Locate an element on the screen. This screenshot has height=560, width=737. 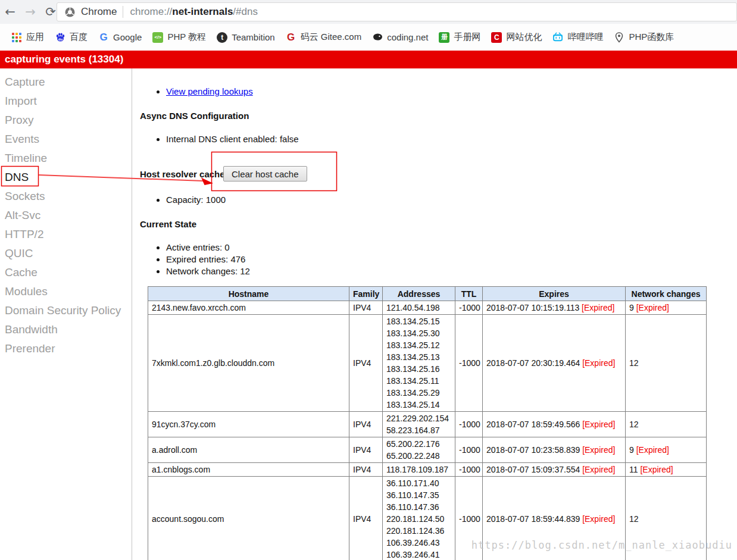
bookmark-item: PHP函数库 is located at coordinates (644, 37).